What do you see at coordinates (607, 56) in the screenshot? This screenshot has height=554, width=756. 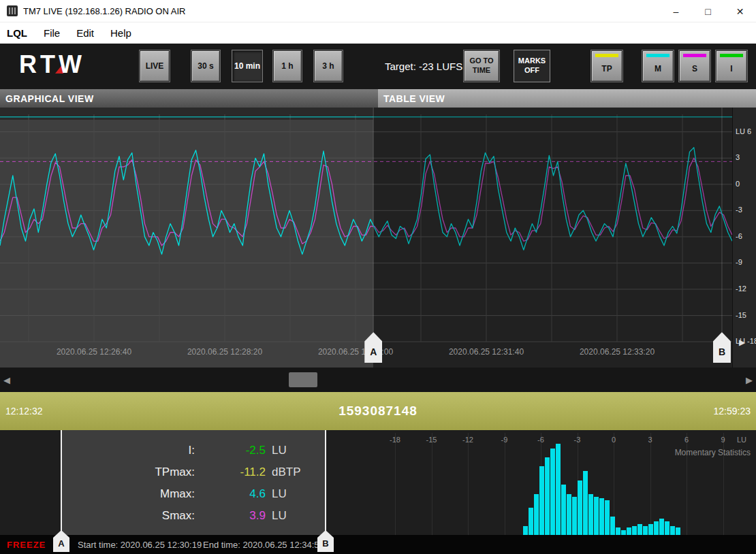 I see `tp-color-stripe` at bounding box center [607, 56].